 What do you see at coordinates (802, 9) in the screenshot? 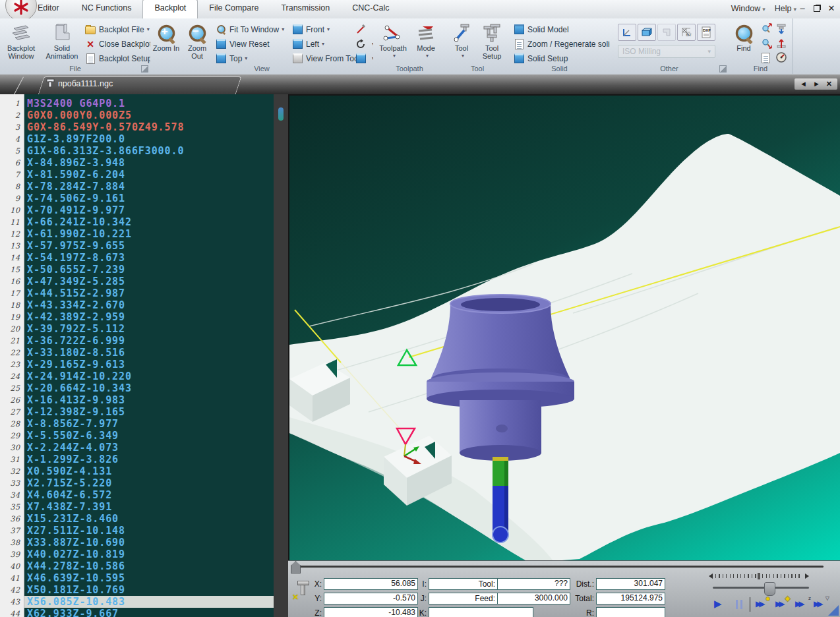
I see `minimize-icon: –` at bounding box center [802, 9].